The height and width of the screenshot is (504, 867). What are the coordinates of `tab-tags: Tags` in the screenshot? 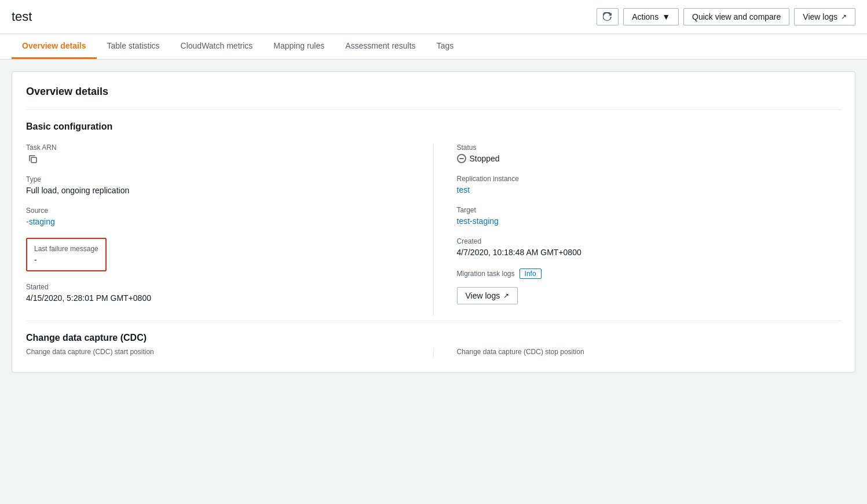 It's located at (445, 46).